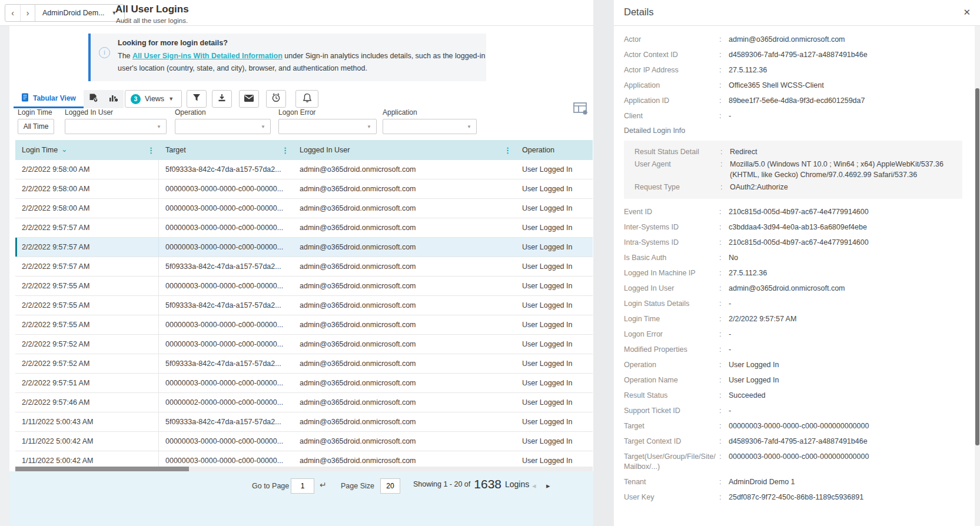  Describe the element at coordinates (534, 486) in the screenshot. I see `previous-page-button: ◂` at that location.